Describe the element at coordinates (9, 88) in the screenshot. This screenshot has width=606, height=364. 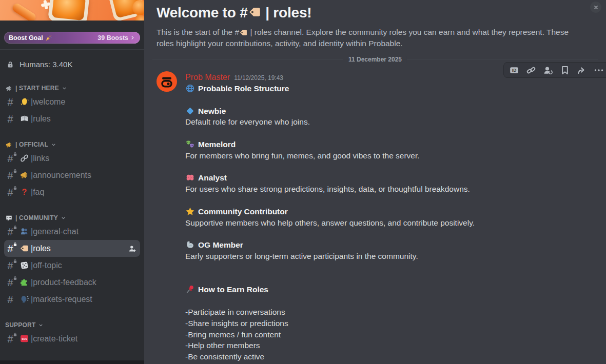
I see `megaphone-gray-icon` at that location.